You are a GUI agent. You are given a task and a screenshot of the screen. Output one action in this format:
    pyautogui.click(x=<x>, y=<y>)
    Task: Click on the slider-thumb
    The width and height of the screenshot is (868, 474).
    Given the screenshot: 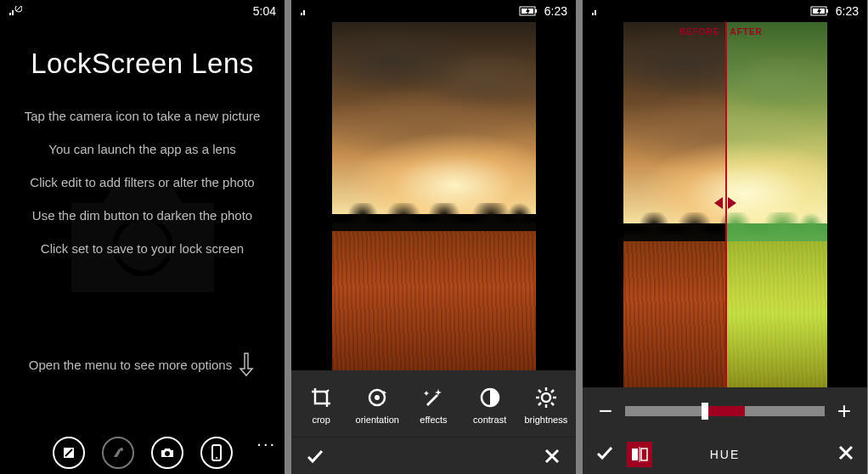 What is the action you would take?
    pyautogui.click(x=705, y=411)
    